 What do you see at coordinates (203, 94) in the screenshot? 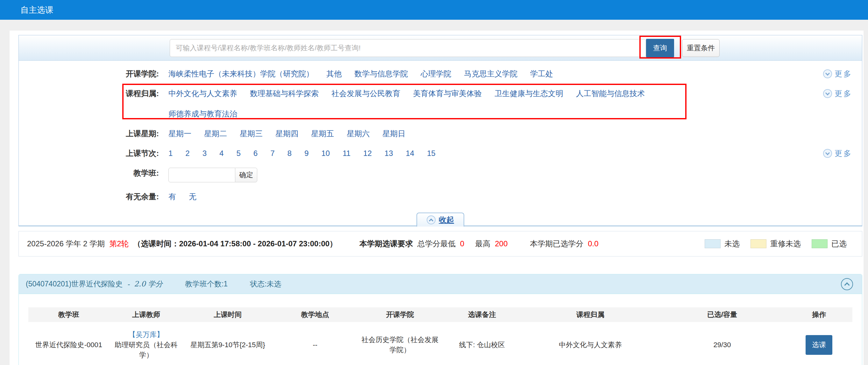
I see `category-option-link: 中外文化与人文素养` at bounding box center [203, 94].